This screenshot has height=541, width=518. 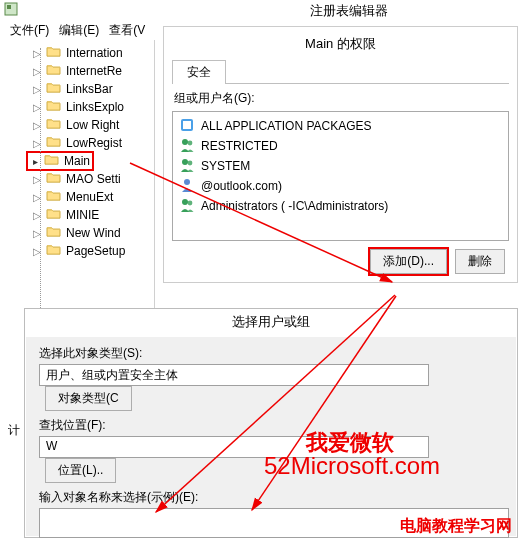 What do you see at coordinates (77, 107) in the screenshot?
I see `tree-item: ▷LinksExplo` at bounding box center [77, 107].